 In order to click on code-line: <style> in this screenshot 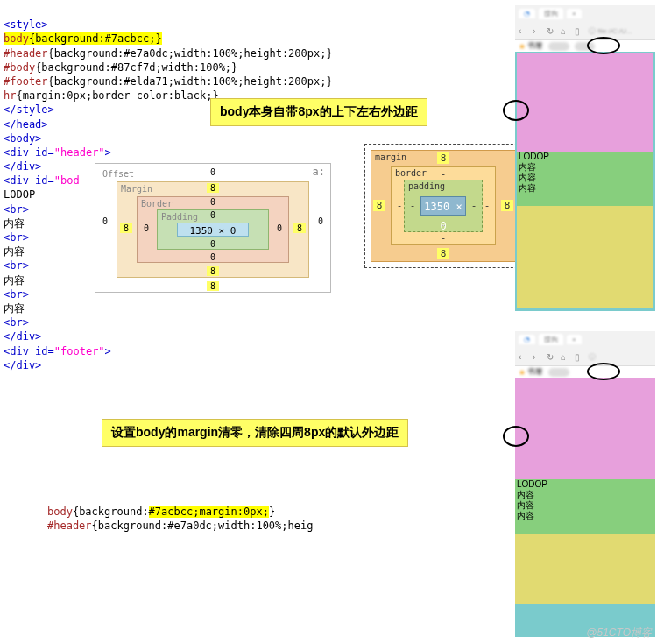, I will do `click(26, 25)`.